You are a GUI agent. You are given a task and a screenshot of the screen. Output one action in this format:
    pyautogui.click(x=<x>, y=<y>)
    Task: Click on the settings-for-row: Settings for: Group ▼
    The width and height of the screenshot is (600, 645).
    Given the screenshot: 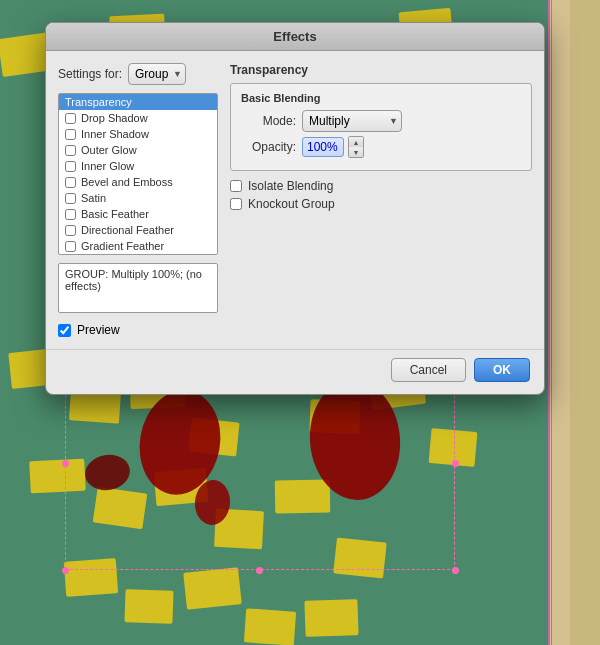 What is the action you would take?
    pyautogui.click(x=138, y=74)
    